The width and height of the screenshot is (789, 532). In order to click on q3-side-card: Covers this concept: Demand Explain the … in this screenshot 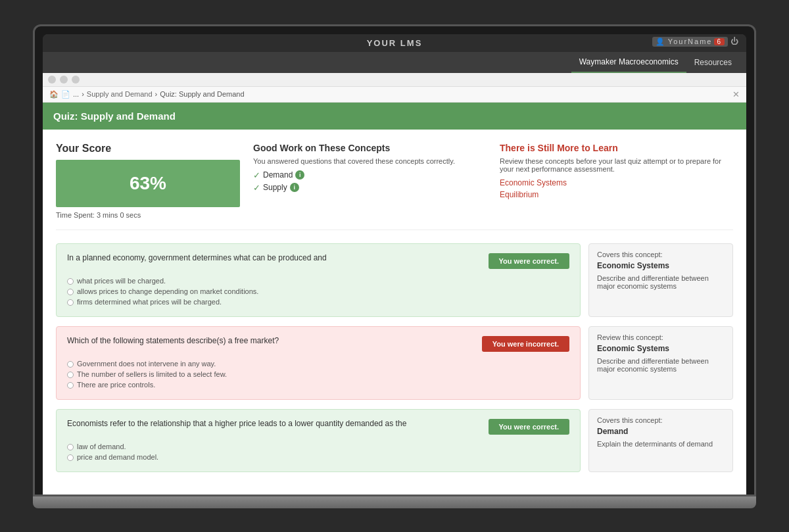, I will do `click(661, 441)`.